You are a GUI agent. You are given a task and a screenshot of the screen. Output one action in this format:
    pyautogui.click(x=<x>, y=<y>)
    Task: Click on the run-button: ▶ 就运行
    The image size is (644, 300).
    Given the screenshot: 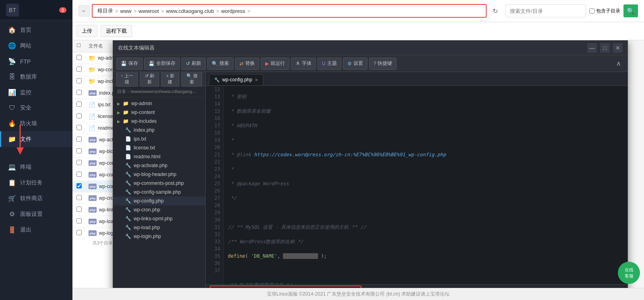 What is the action you would take?
    pyautogui.click(x=275, y=64)
    